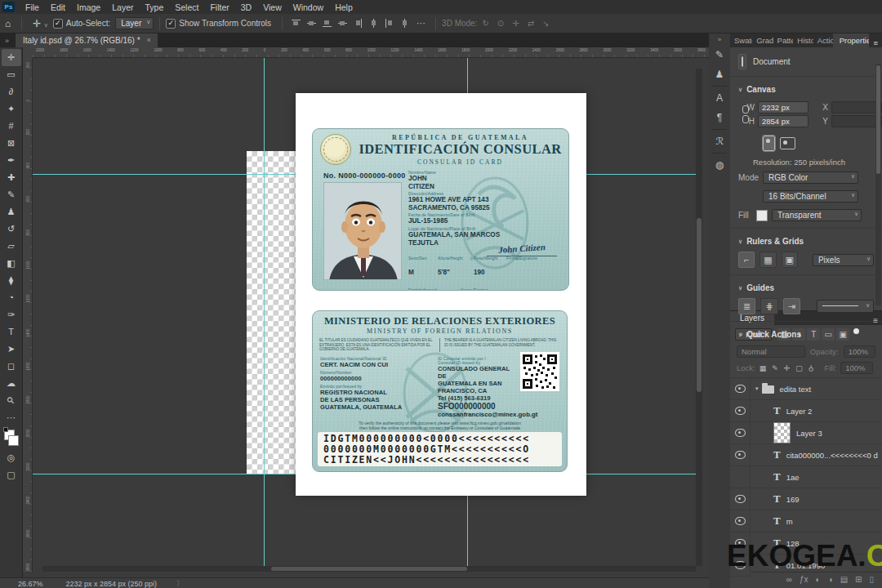  I want to click on fill-swatch, so click(762, 216).